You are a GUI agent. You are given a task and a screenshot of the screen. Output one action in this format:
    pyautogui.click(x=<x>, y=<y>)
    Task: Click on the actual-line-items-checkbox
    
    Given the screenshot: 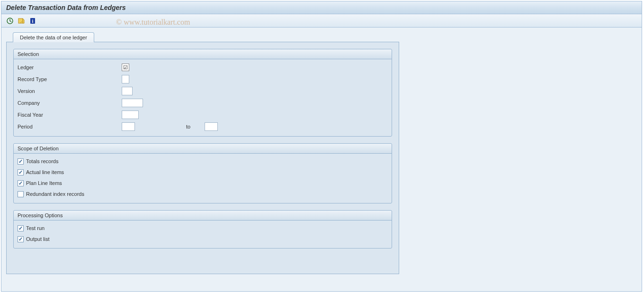 What is the action you would take?
    pyautogui.click(x=21, y=173)
    